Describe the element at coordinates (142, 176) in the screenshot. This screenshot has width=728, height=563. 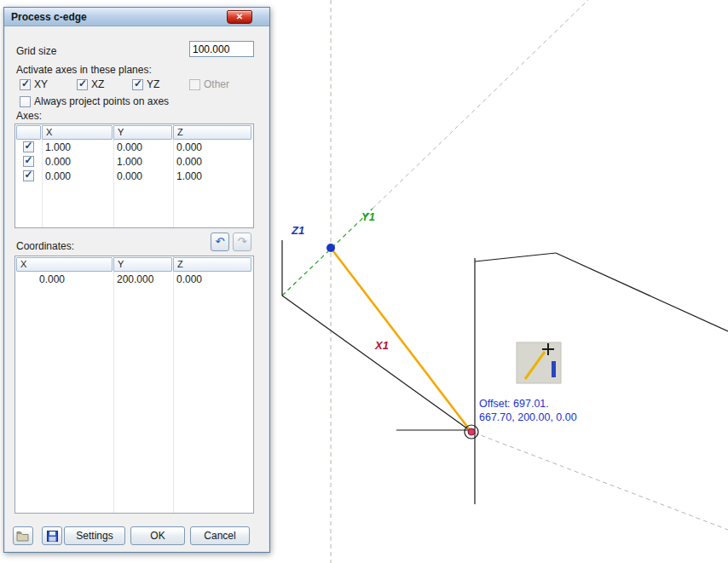
I see `axes-row3-y: 0.000` at that location.